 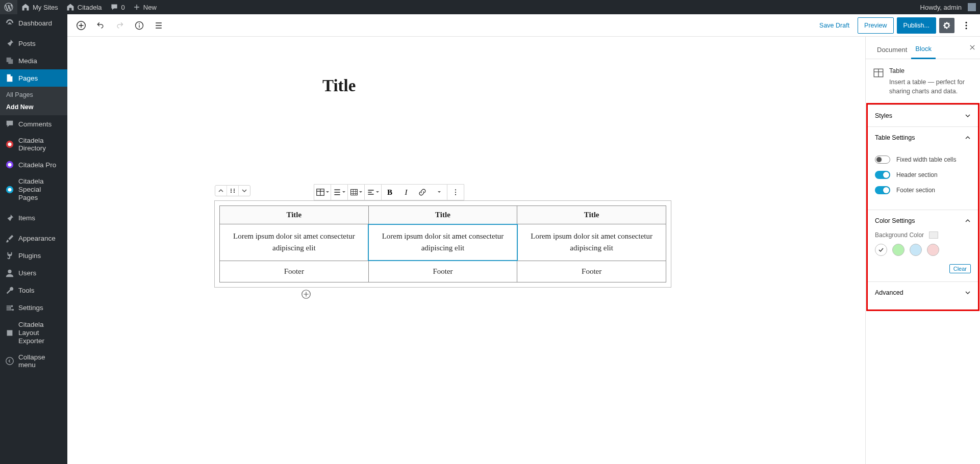 What do you see at coordinates (244, 191) in the screenshot?
I see `chevron-down-icon` at bounding box center [244, 191].